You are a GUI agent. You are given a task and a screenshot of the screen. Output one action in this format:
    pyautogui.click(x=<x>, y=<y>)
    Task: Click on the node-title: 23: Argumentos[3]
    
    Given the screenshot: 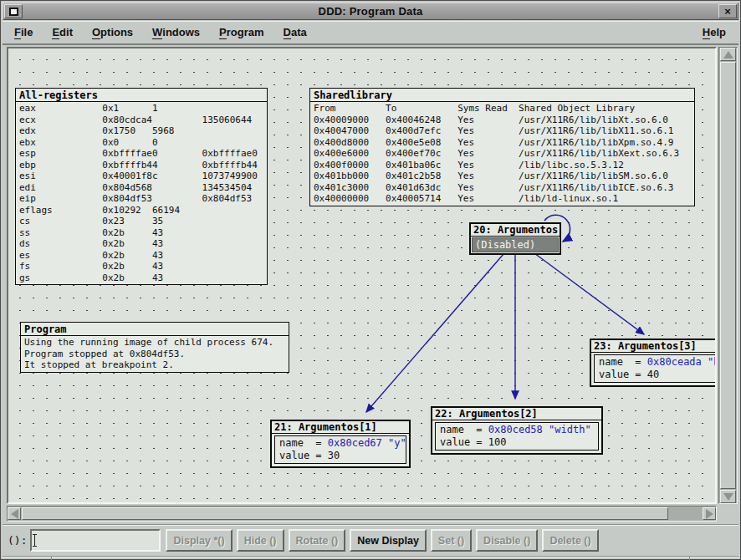 What is the action you would take?
    pyautogui.click(x=654, y=346)
    